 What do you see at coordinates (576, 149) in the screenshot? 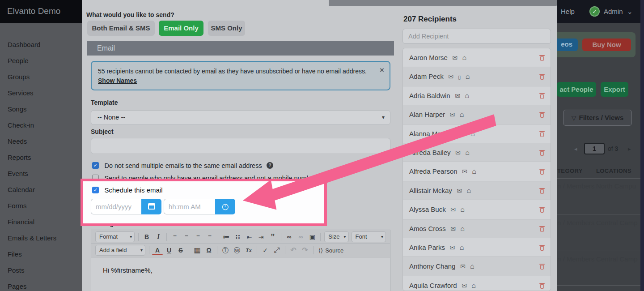
I see `prev-page-icon: ◂` at bounding box center [576, 149].